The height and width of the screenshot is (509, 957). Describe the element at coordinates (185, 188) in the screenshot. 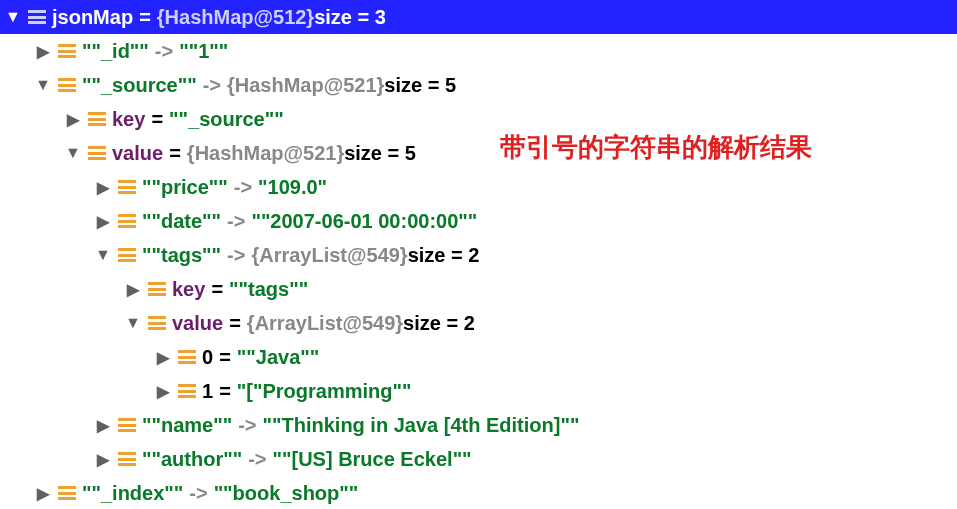

I see `map-key: ""price""` at that location.